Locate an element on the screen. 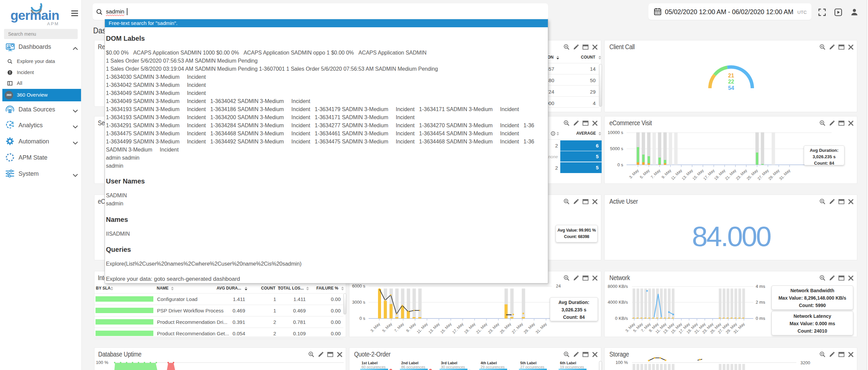 The height and width of the screenshot is (370, 868). svg-text: 3200 is located at coordinates (805, 363).